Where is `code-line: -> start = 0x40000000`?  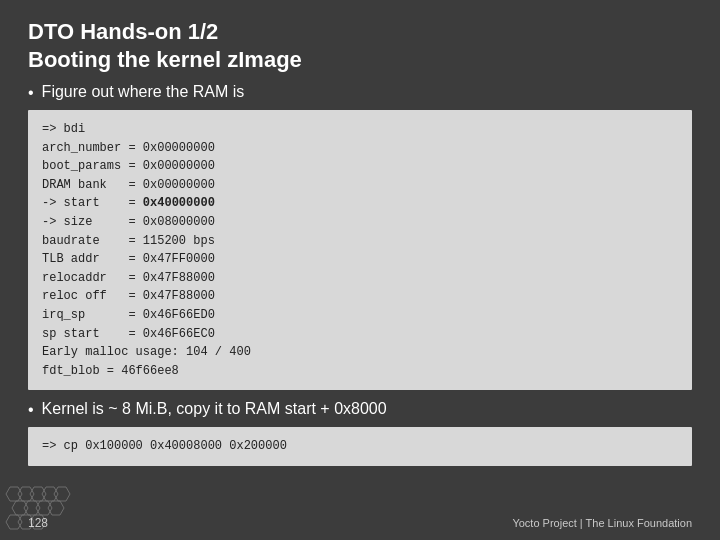 code-line: -> start = 0x40000000 is located at coordinates (360, 204).